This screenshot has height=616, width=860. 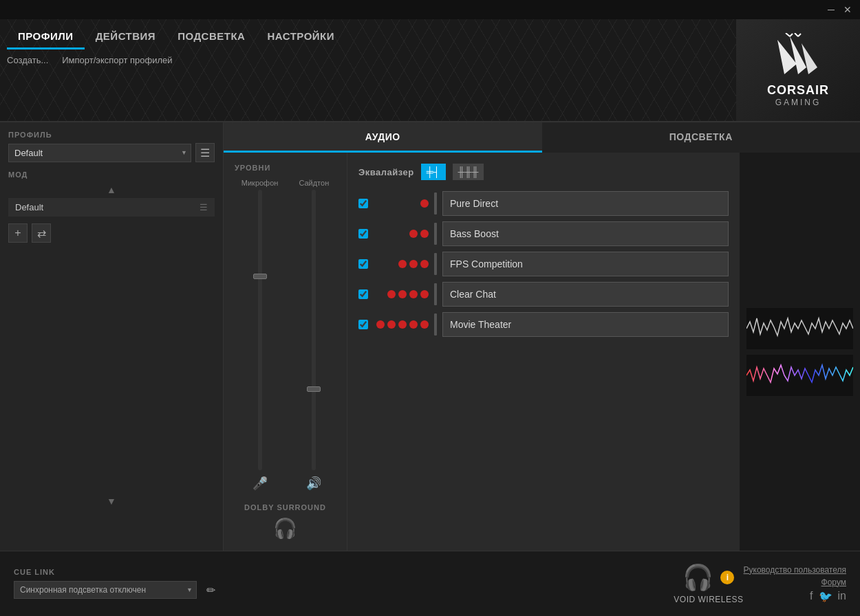 I want to click on pure-direct-dots, so click(x=401, y=204).